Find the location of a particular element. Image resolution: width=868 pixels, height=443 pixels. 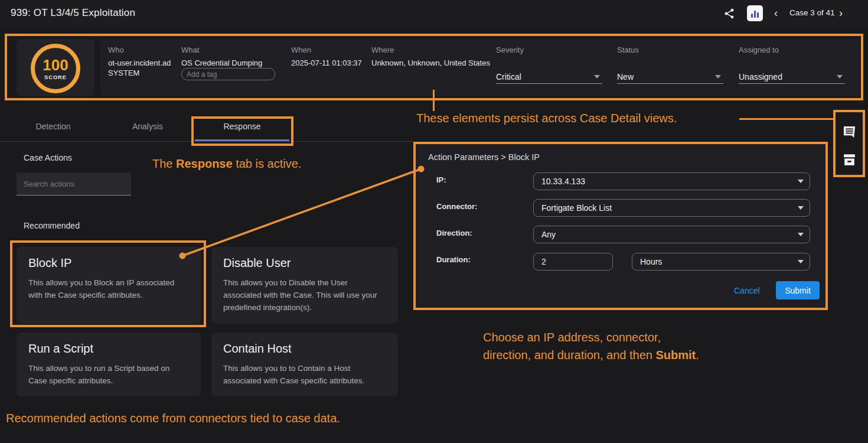

card-description: This allows you to run a Script based on… is located at coordinates (109, 375).